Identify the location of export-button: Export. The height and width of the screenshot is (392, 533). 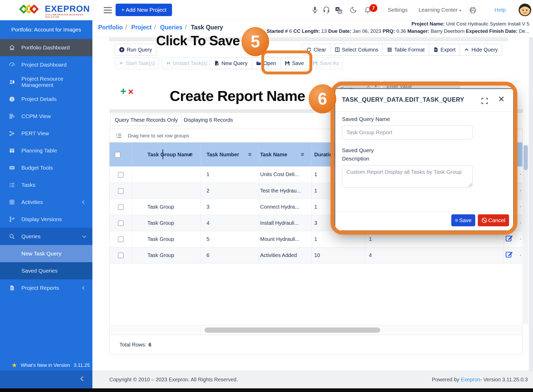
(445, 50).